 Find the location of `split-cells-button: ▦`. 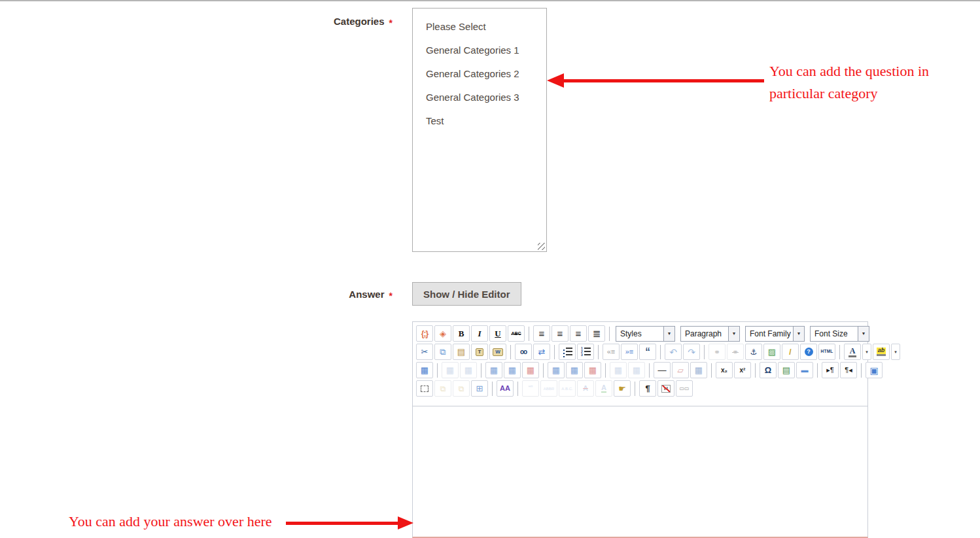

split-cells-button: ▦ is located at coordinates (618, 370).